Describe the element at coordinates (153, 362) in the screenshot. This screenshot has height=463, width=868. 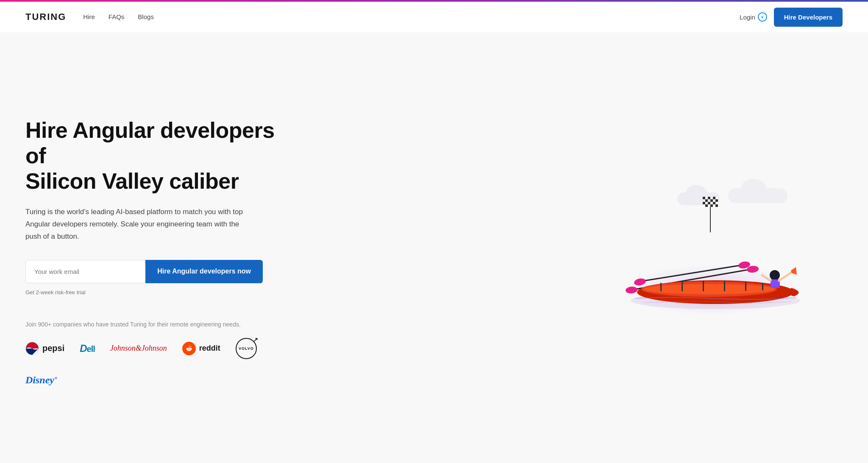
I see `company-logos: pepsi Dell Johnson&Johnson` at that location.